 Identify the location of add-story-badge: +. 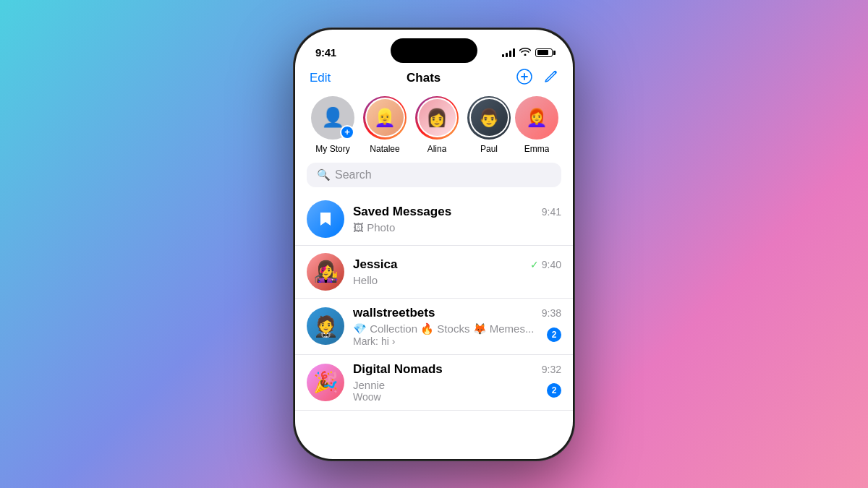
(347, 132).